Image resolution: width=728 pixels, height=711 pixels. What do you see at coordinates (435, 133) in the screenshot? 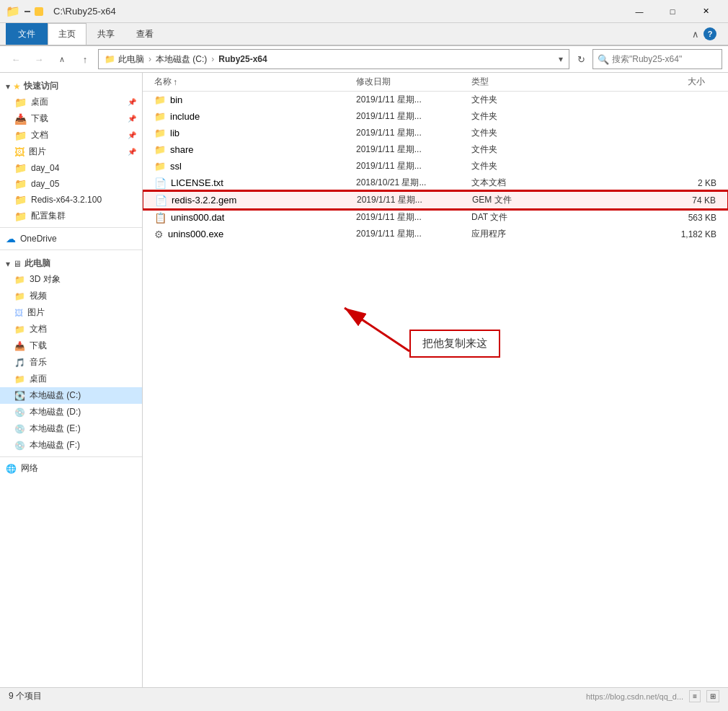
I see `file-row: 📁 lib 2019/1/11 星期... 文件夹` at bounding box center [435, 133].